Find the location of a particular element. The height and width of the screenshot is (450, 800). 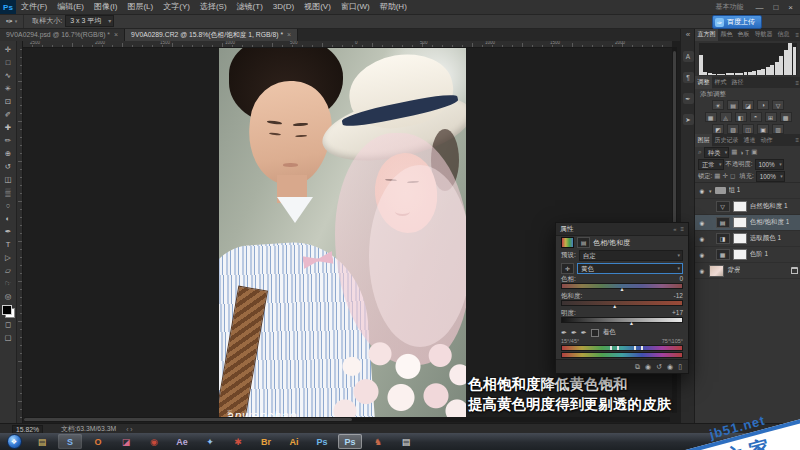

layer-filter-select: 种类 is located at coordinates (717, 152).